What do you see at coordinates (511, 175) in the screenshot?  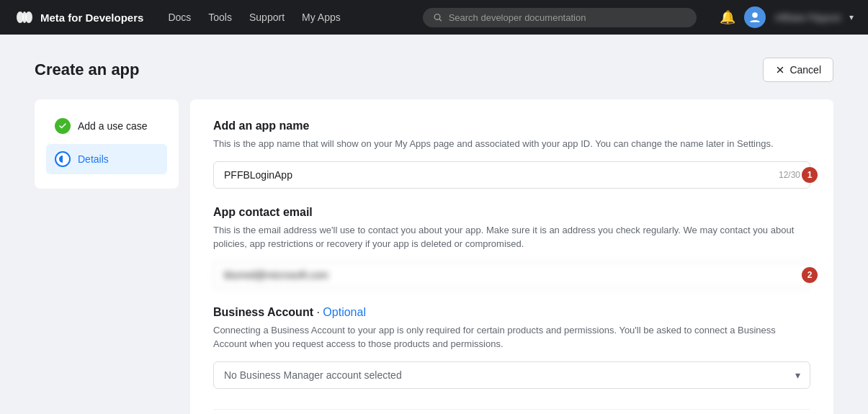 I see `app-name-input-wrapper: 12/30 1` at bounding box center [511, 175].